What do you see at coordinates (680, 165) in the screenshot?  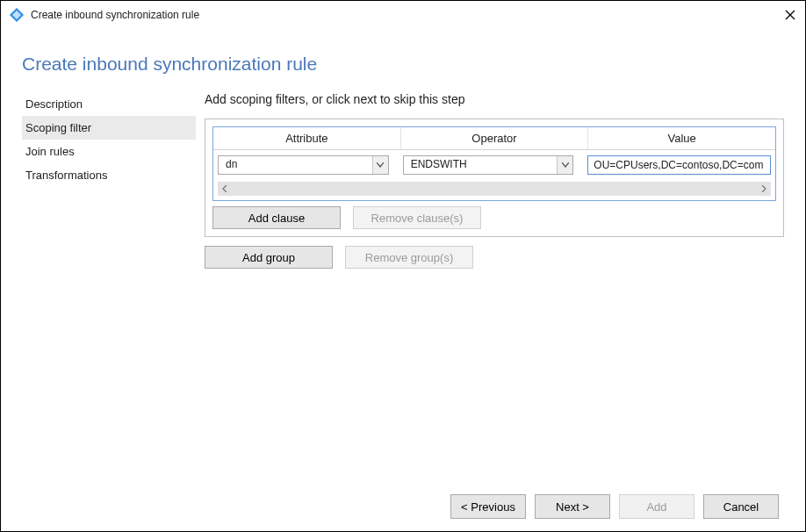 I see `value-input` at bounding box center [680, 165].